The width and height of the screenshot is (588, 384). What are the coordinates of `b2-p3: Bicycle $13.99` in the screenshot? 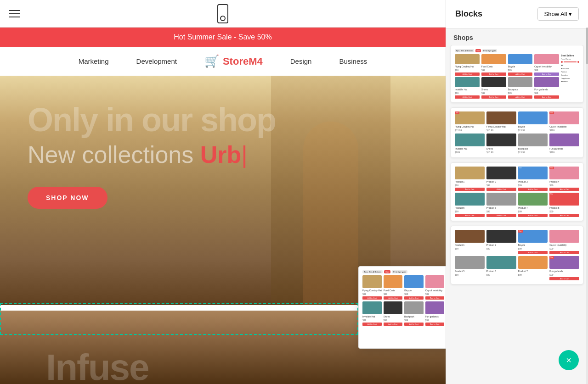 It's located at (533, 122).